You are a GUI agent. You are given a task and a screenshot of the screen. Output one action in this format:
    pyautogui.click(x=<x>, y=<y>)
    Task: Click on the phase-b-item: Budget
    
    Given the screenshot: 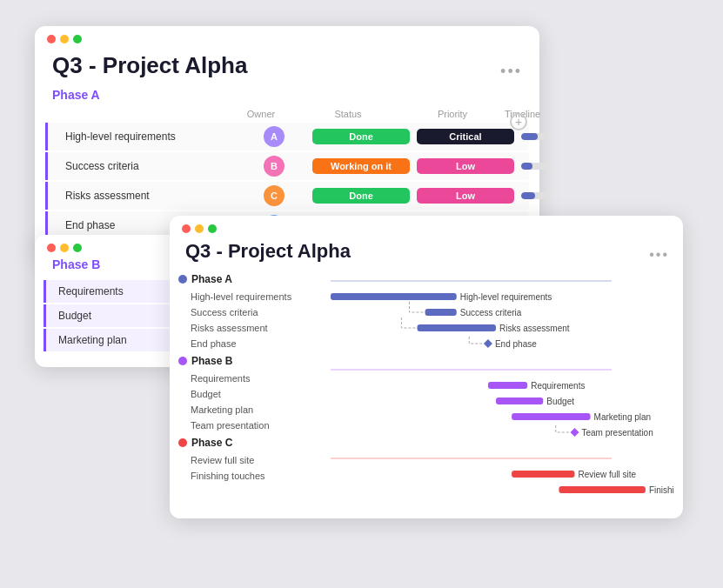 What is the action you would take?
    pyautogui.click(x=113, y=316)
    